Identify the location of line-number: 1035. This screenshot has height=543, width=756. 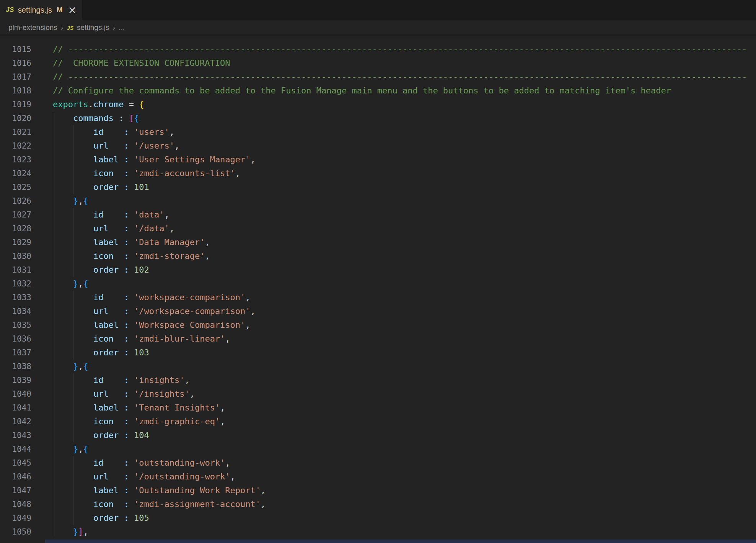
(16, 325).